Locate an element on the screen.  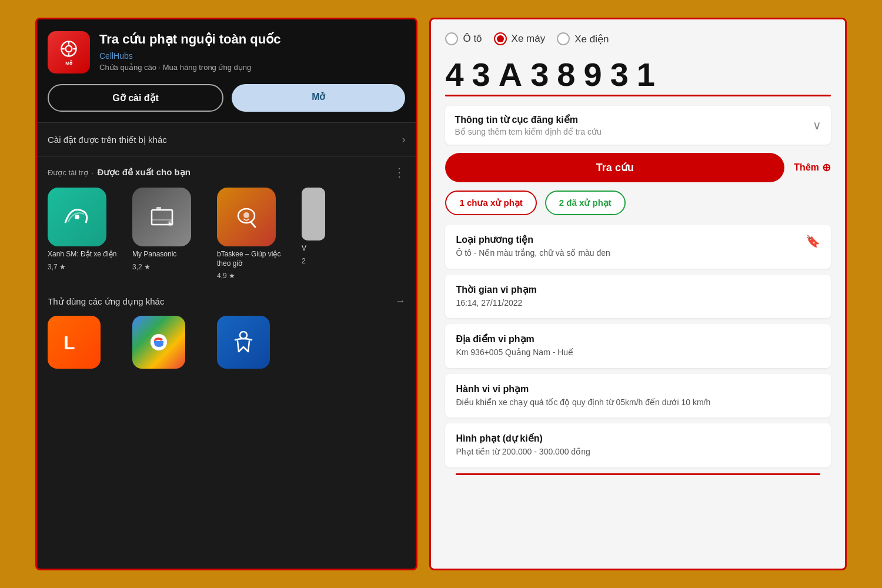
radio-label-xedien: Xe điện is located at coordinates (592, 39).